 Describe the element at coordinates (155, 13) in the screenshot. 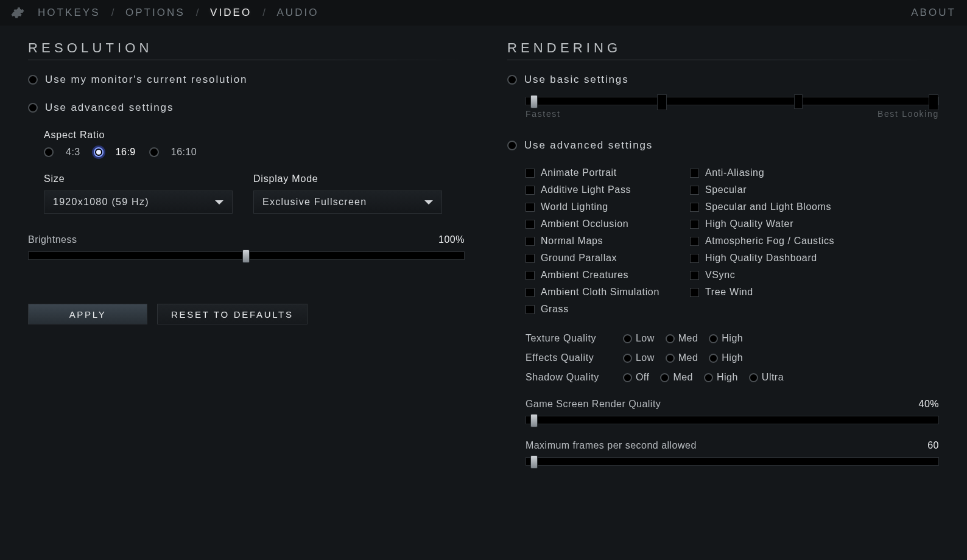

I see `tab-options: OPTIONS` at that location.